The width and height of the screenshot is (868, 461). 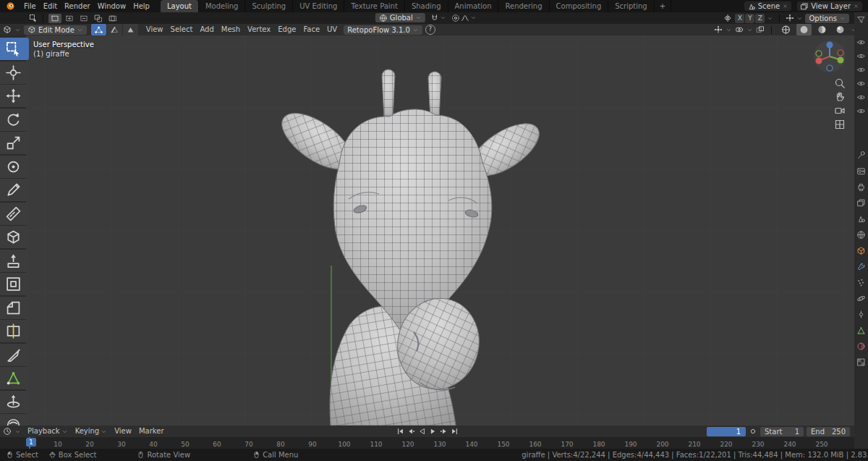 I want to click on menu-edit: Edit, so click(x=51, y=7).